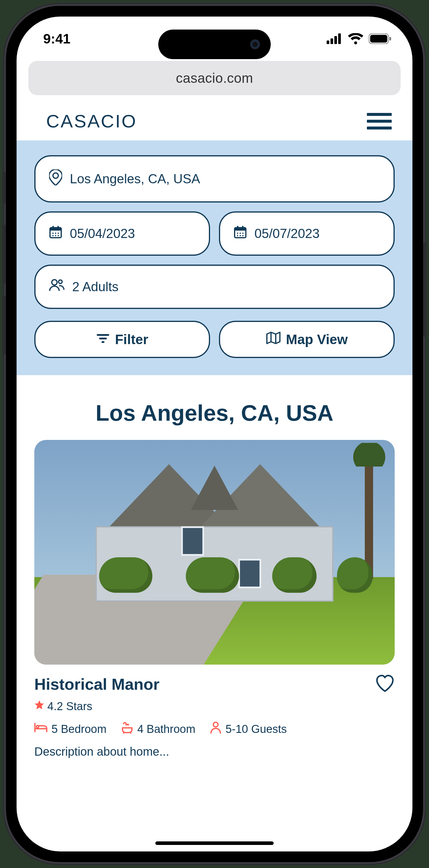 The width and height of the screenshot is (429, 868). What do you see at coordinates (41, 729) in the screenshot?
I see `bed-icon` at bounding box center [41, 729].